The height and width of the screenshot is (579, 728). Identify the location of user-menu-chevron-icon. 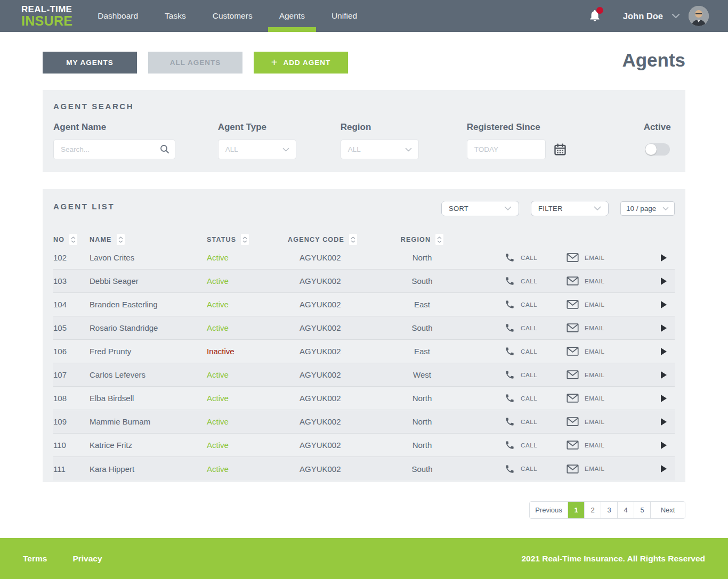
(676, 16).